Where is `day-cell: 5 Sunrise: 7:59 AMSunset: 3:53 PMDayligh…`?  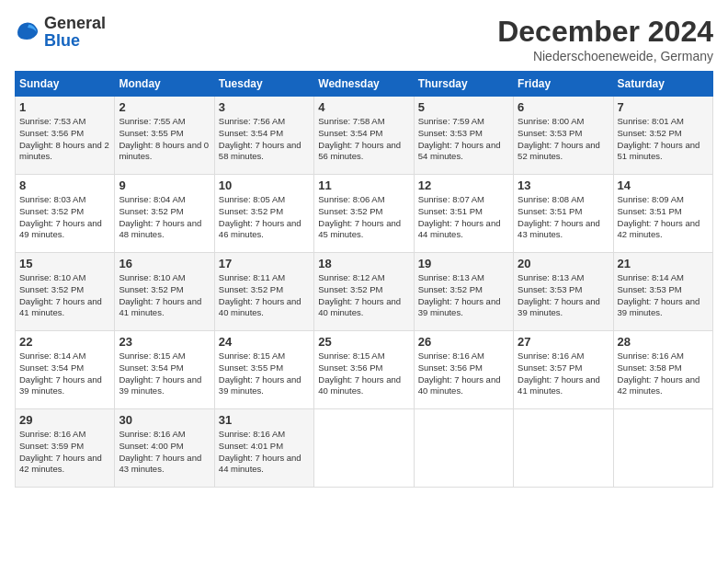
day-cell: 5 Sunrise: 7:59 AMSunset: 3:53 PMDayligh… is located at coordinates (463, 136).